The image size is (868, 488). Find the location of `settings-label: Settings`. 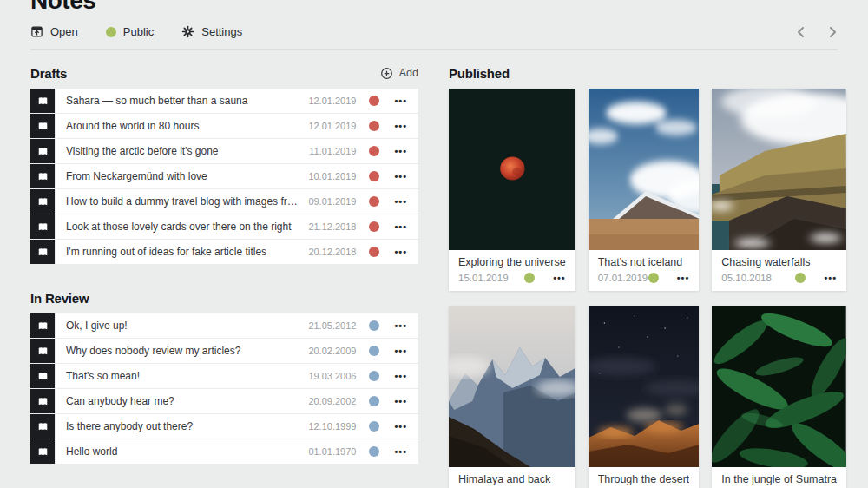

settings-label: Settings is located at coordinates (222, 31).